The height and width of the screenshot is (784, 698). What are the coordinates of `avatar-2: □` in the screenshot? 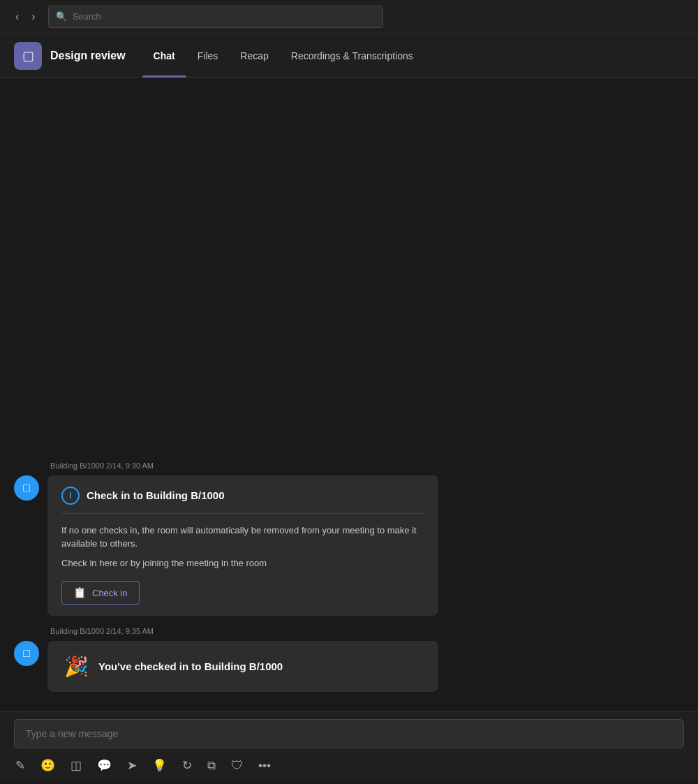 It's located at (27, 653).